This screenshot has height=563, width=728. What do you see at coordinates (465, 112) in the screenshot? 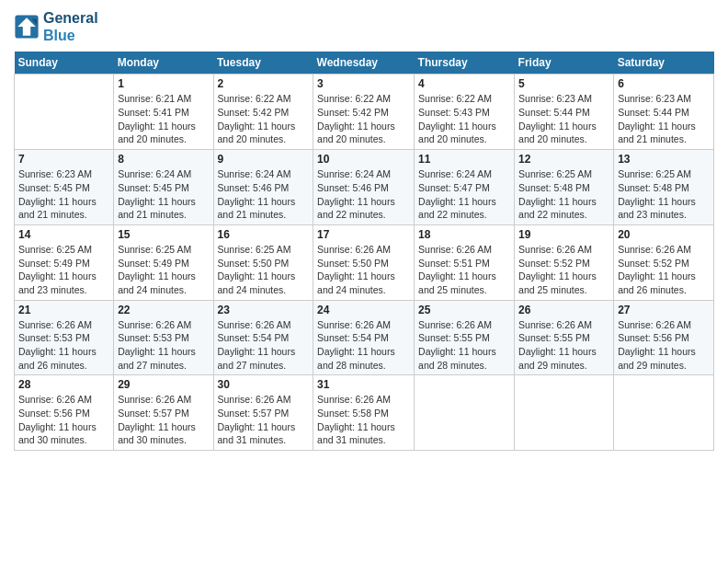
I see `calendar-cell: 4Sunrise: 6:22 AMSunset: 5:43 PMDaylight…` at bounding box center [465, 112].